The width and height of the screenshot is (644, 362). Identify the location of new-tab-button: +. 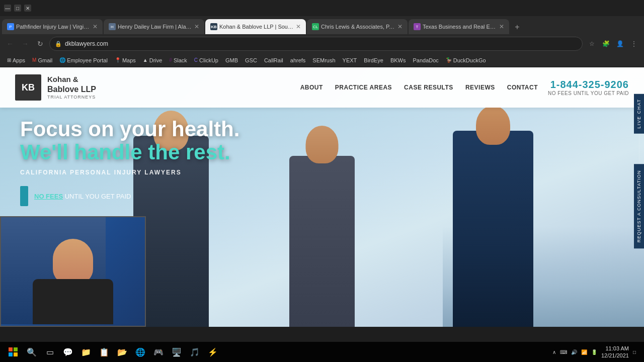
(517, 27).